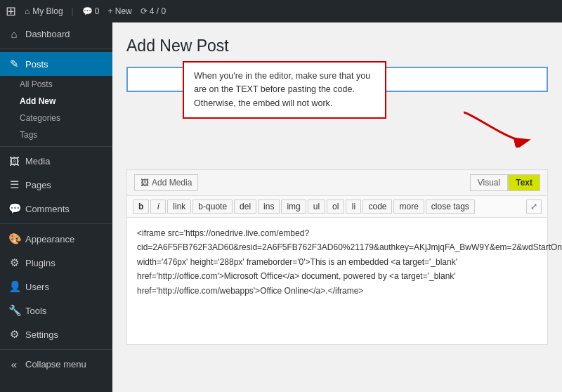 The width and height of the screenshot is (562, 392). What do you see at coordinates (56, 49) in the screenshot?
I see `divider` at bounding box center [56, 49].